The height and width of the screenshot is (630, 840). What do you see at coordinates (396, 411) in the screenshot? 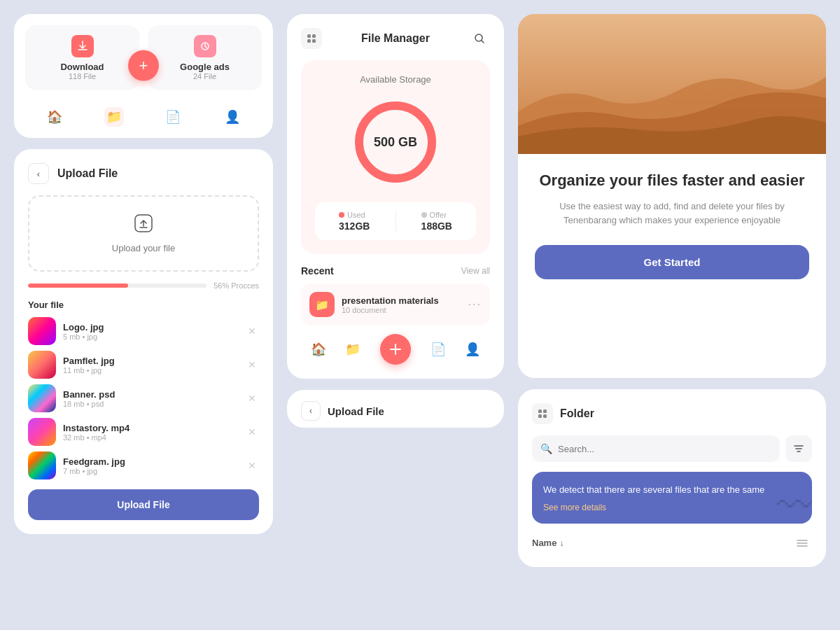
I see `upload-mini-header: ‹ Upload File` at bounding box center [396, 411].